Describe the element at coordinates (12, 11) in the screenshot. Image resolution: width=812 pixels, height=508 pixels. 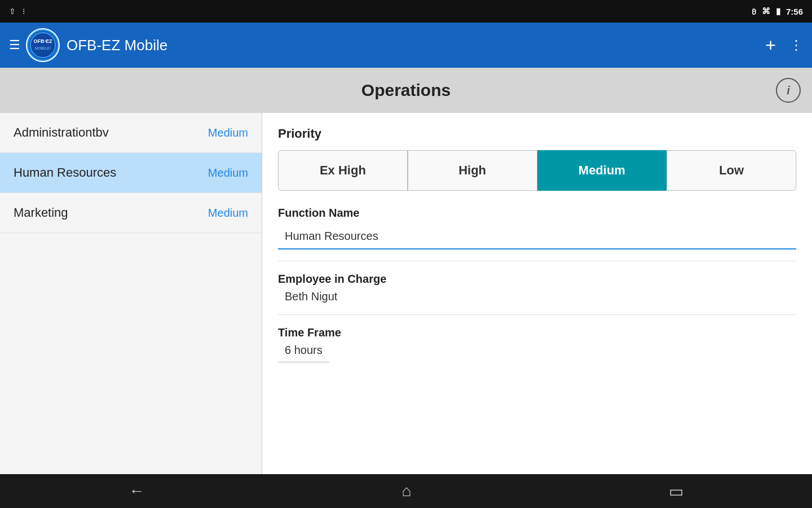
I see `upload-icon: ⇧` at that location.